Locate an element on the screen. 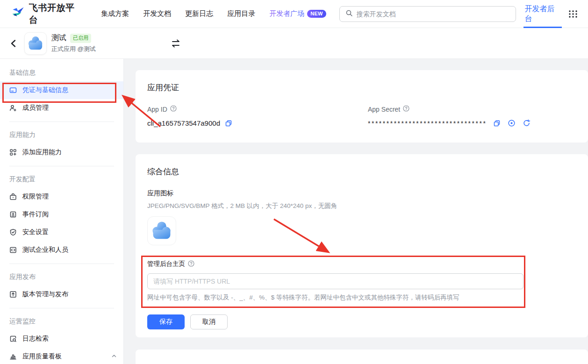 This screenshot has width=588, height=364. apps-grid-icon is located at coordinates (573, 14).